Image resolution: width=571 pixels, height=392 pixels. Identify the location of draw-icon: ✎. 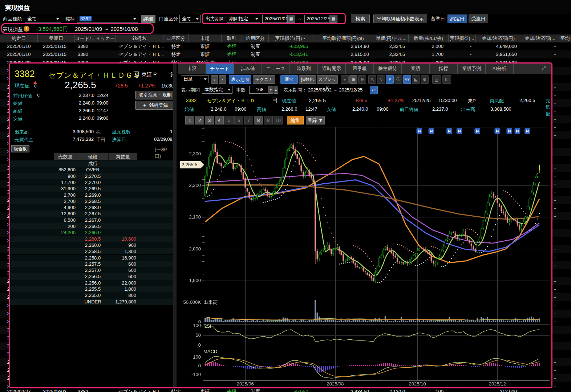
(372, 79).